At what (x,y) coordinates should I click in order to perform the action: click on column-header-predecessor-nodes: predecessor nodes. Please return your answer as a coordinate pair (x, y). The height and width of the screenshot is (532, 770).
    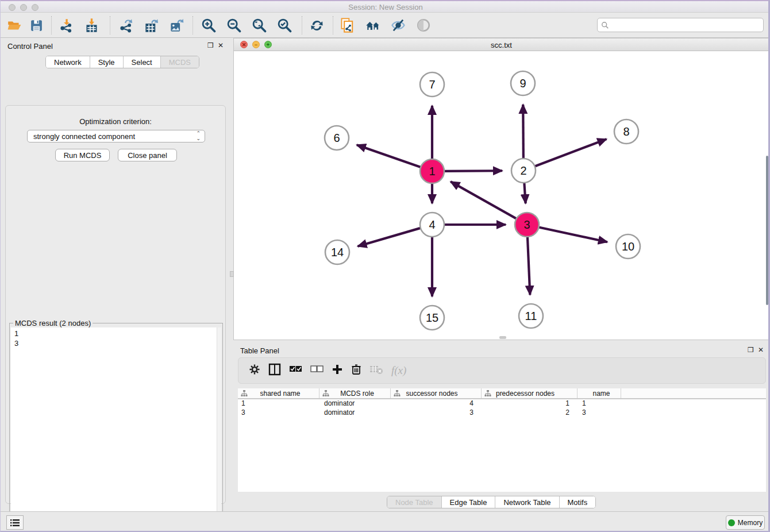
    Looking at the image, I should click on (530, 393).